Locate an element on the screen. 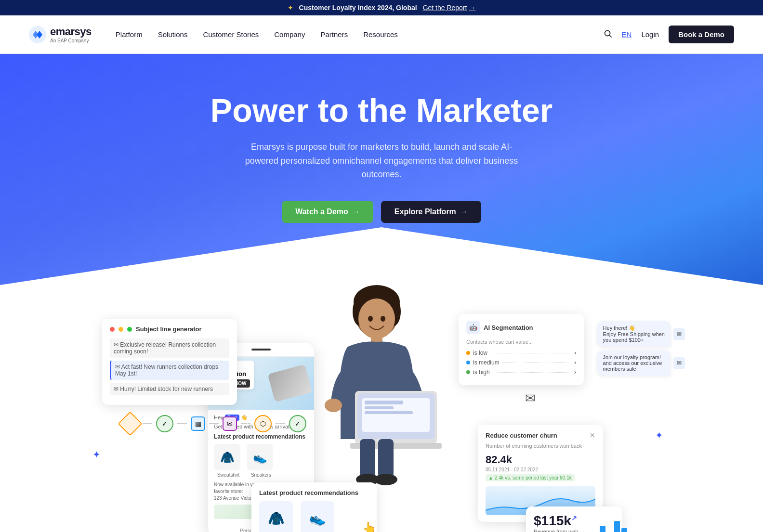 Image resolution: width=763 pixels, height=532 pixels. logo: emarsys An SAP Company is located at coordinates (60, 35).